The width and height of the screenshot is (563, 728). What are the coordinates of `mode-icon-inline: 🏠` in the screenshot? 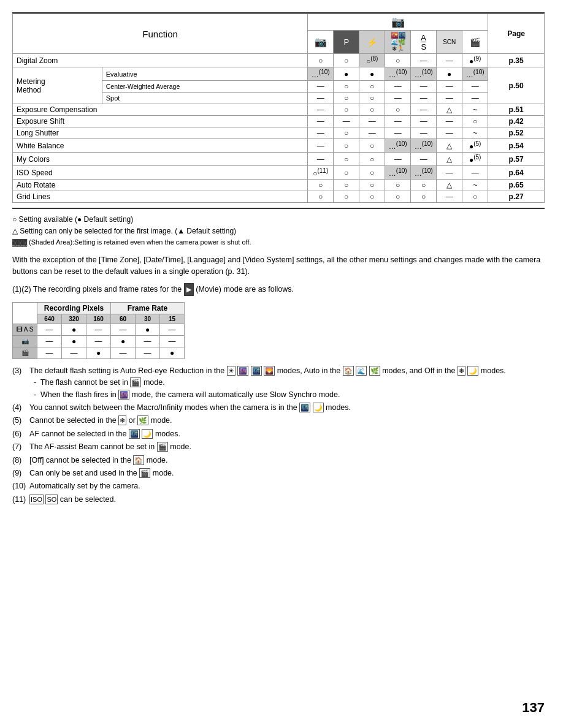 It's located at (348, 371).